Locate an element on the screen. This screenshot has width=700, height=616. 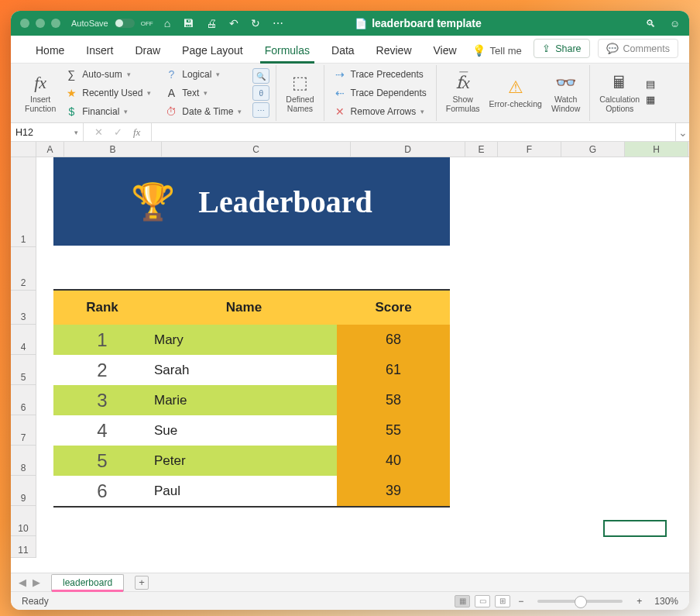
cell-rank: 3 is located at coordinates (102, 401).